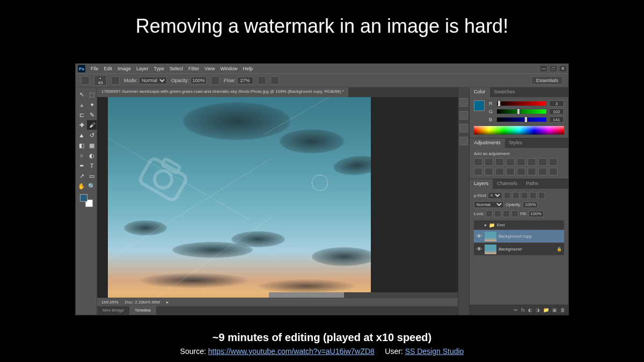 This screenshot has width=644, height=362. Describe the element at coordinates (525, 195) in the screenshot. I see `filter-type-icon` at that location.